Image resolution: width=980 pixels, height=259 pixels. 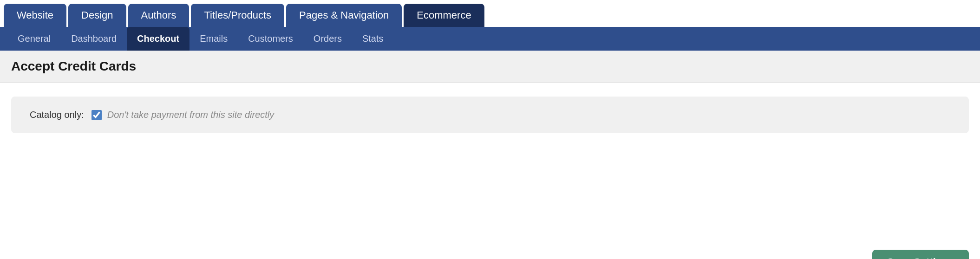 I want to click on page-title-bar: Accept Credit Cards, so click(x=490, y=67).